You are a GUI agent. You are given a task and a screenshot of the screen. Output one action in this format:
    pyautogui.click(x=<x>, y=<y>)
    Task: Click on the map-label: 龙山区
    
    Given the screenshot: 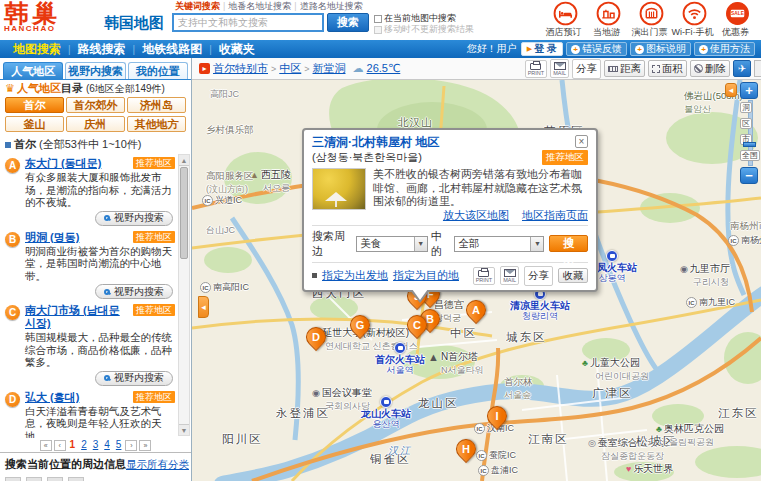 What is the action you would take?
    pyautogui.click(x=438, y=404)
    